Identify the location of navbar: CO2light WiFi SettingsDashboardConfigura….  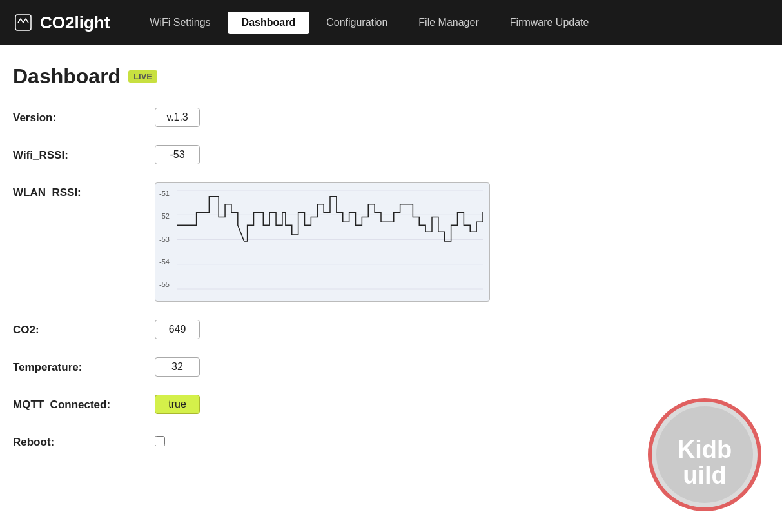
(391, 23).